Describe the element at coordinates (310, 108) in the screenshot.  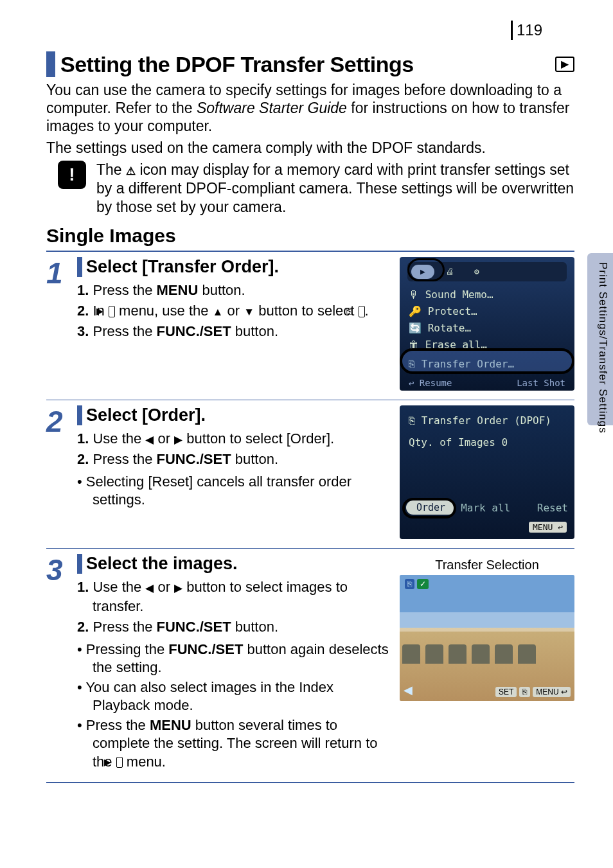
I see `intro-paragraph-1: You can use the camera to specify settin…` at that location.